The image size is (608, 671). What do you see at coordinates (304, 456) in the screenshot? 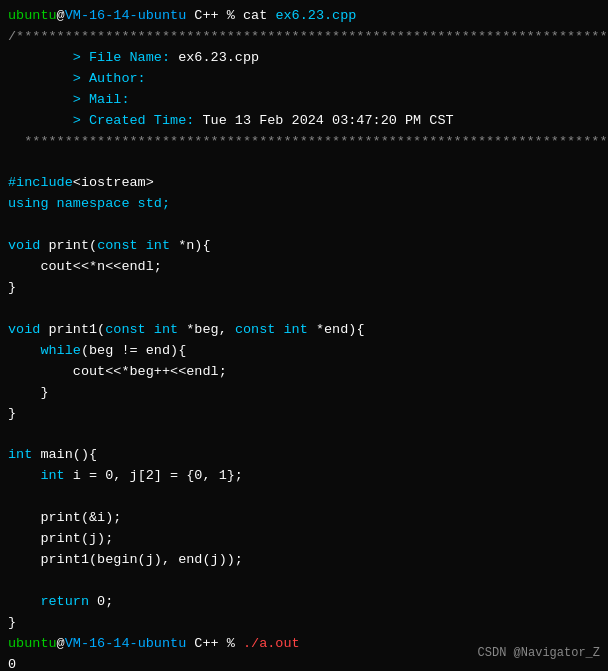
I see `int-main-sig: int main(){` at bounding box center [304, 456].